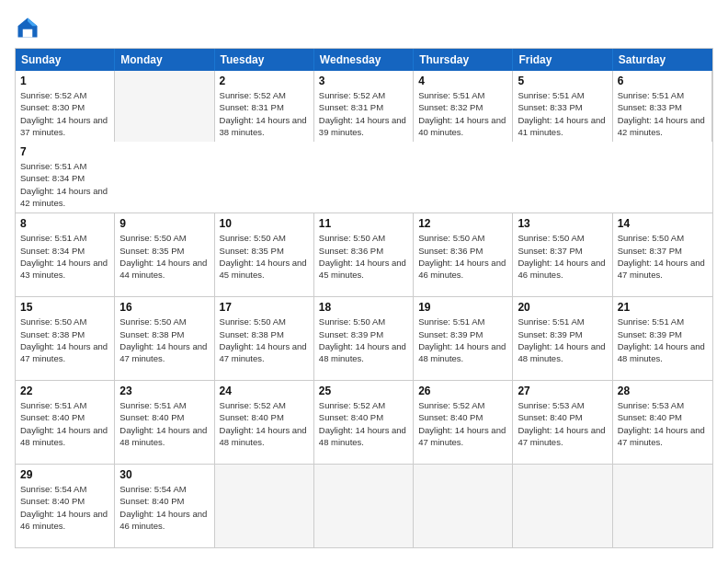 This screenshot has height=563, width=728. What do you see at coordinates (364, 506) in the screenshot?
I see `calendar-row-week4: 29Sunrise: 5:54 AMSunset: 8:40 PMDayligh…` at bounding box center [364, 506].